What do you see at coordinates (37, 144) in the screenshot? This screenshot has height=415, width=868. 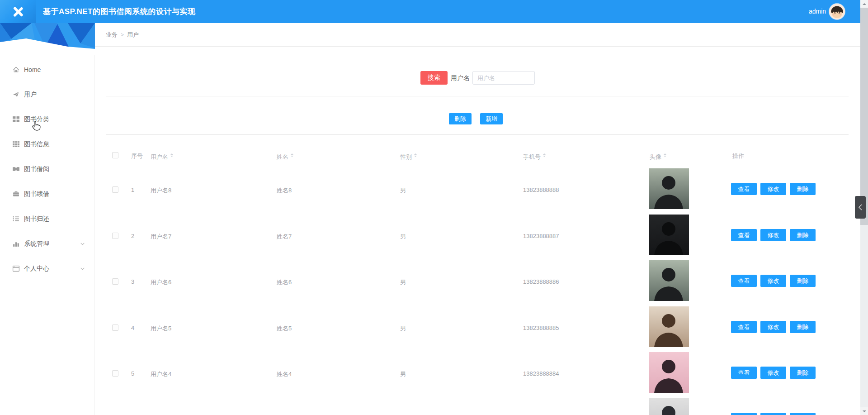 I see `sidebar-item-label: 图书信息` at bounding box center [37, 144].